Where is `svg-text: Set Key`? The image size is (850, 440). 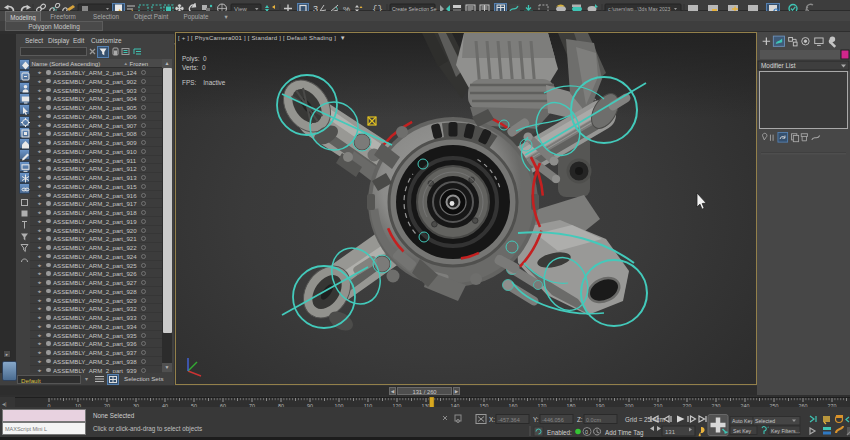
svg-text: Set Key is located at coordinates (742, 431).